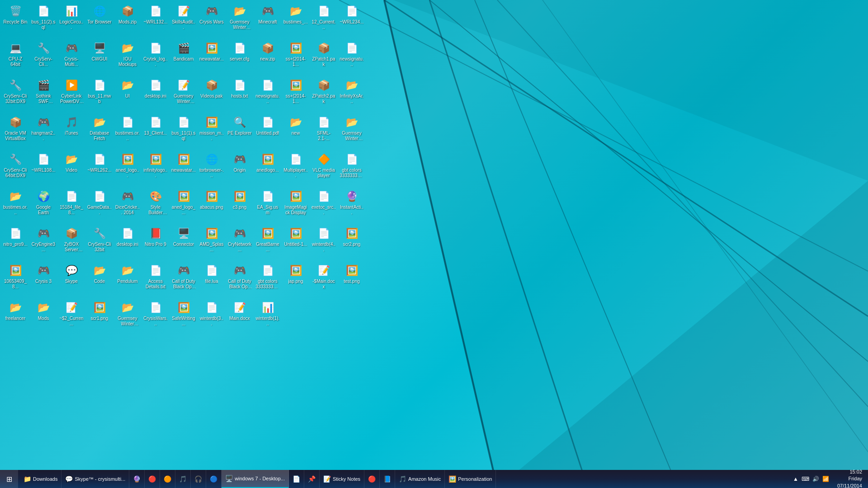  I want to click on desktop-icon-file-lua: 📄file.lua, so click(212, 280).